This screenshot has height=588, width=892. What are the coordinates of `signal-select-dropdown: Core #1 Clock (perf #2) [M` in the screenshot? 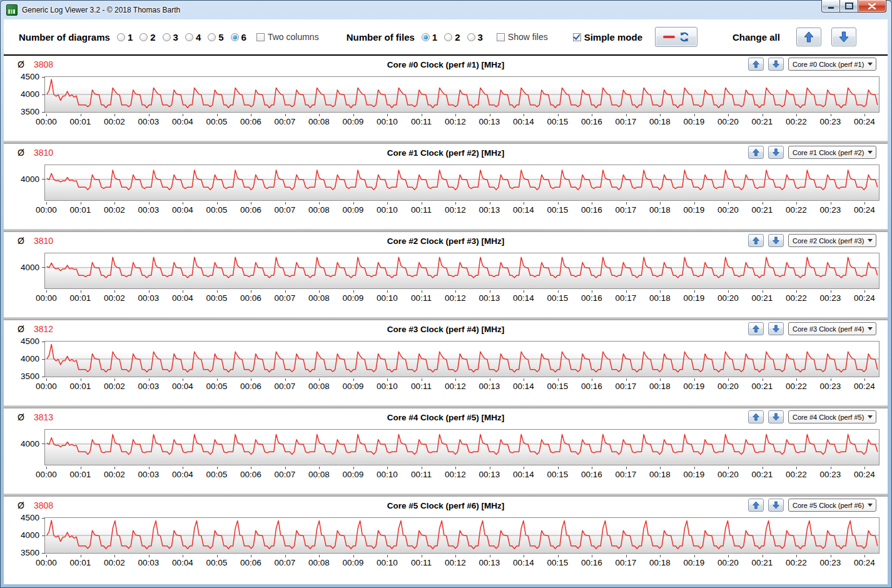 It's located at (832, 153).